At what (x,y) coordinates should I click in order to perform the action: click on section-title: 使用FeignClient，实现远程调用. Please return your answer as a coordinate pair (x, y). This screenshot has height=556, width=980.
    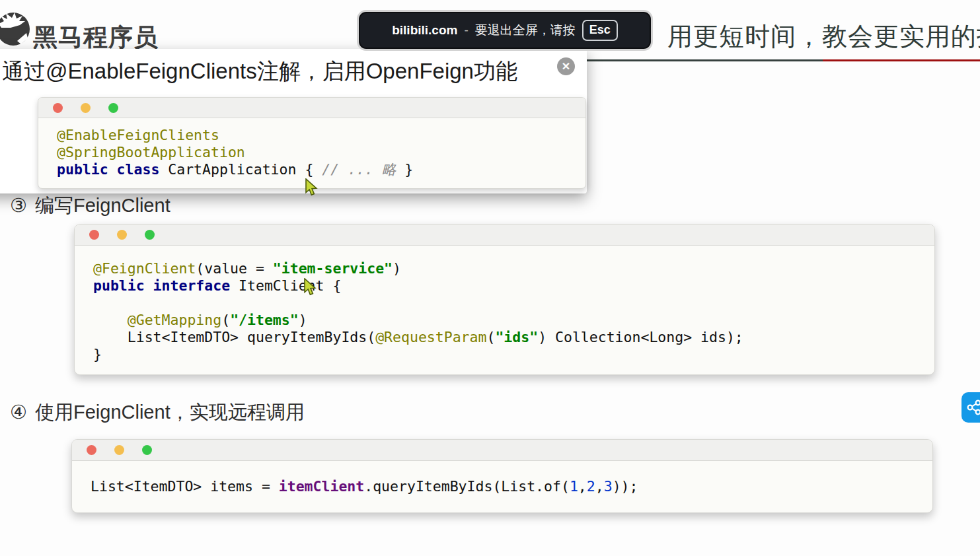
    Looking at the image, I should click on (170, 412).